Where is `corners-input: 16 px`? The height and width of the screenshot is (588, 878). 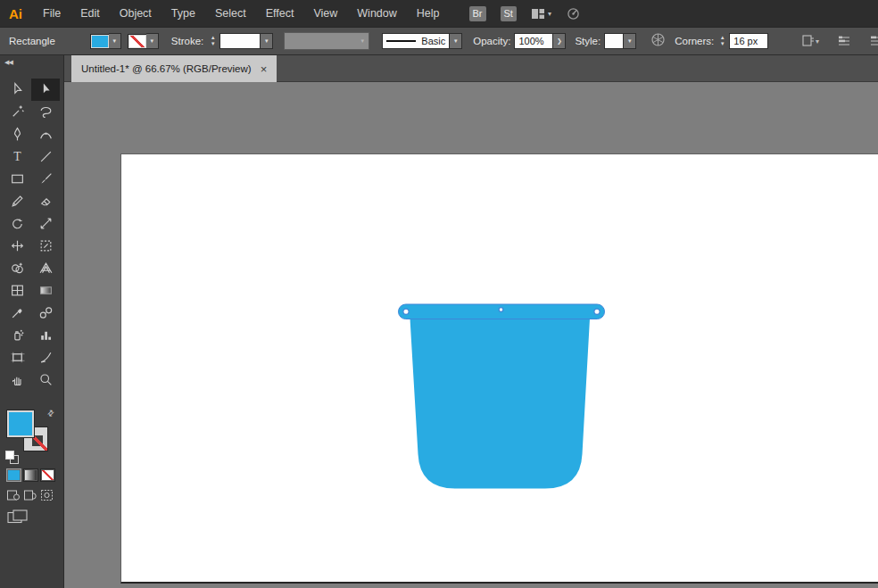
corners-input: 16 px is located at coordinates (749, 41).